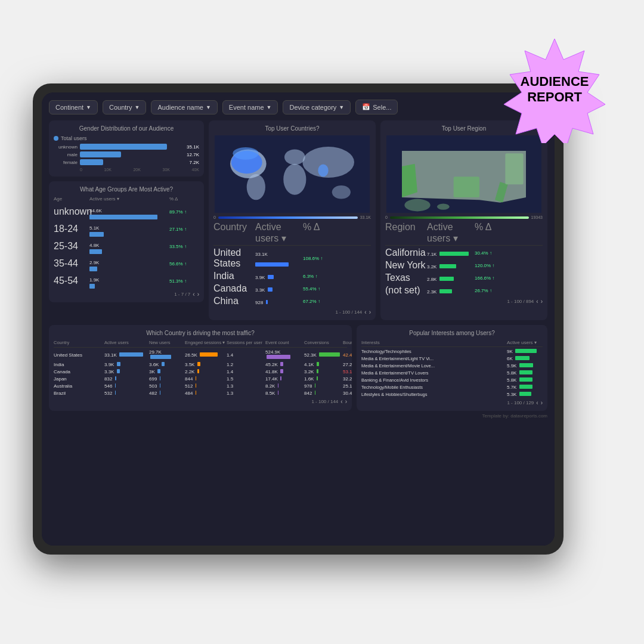 This screenshot has height=644, width=644. I want to click on legend-label-total: Total users, so click(74, 138).